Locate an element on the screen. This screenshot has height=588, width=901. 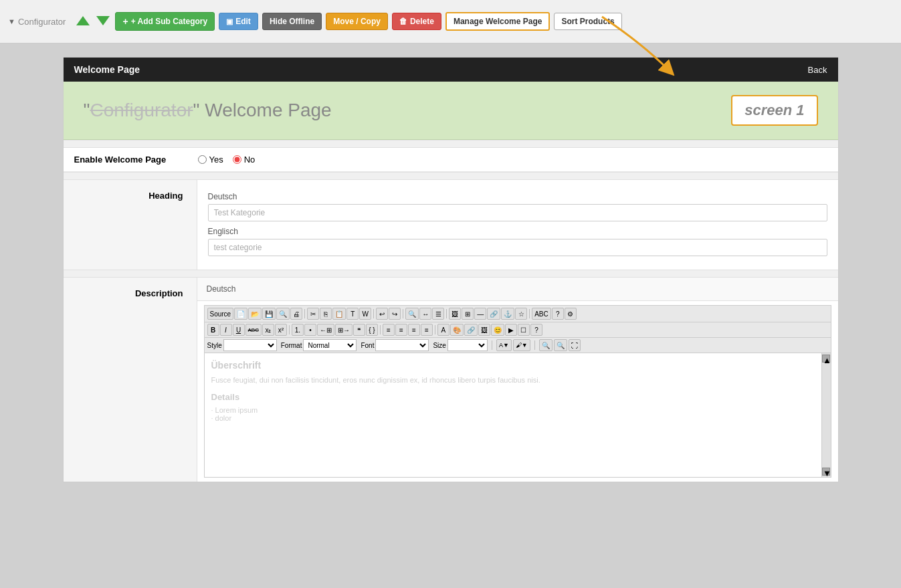
tb-align-left: ≡ is located at coordinates (389, 330).